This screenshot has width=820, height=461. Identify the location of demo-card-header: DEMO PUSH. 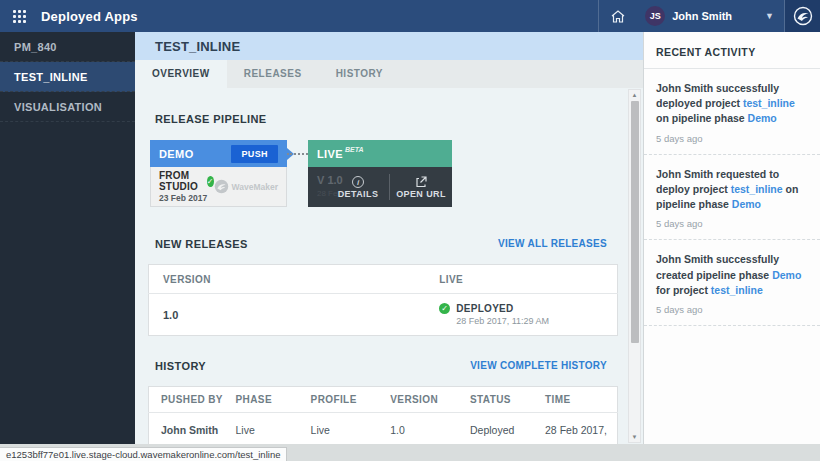
(218, 154).